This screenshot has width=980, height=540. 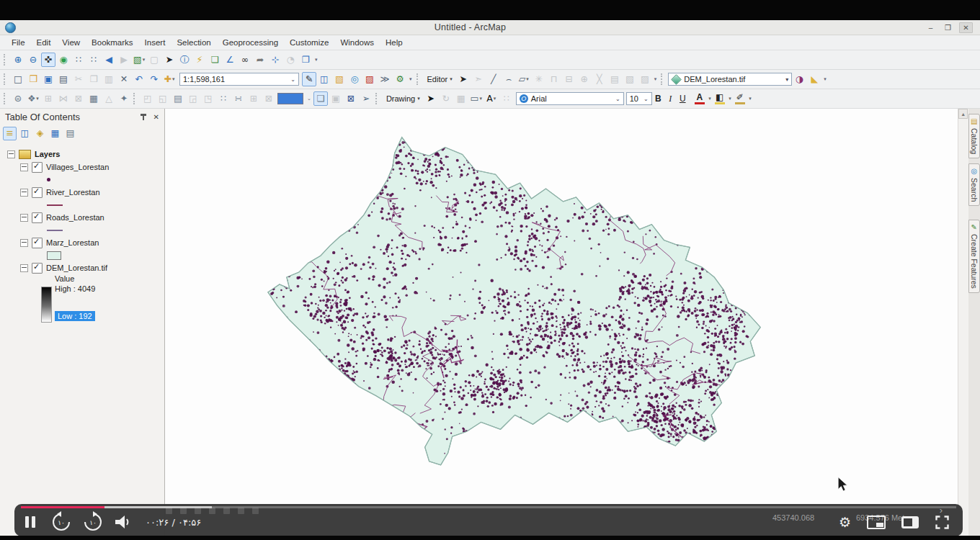 What do you see at coordinates (659, 99) in the screenshot?
I see `bold-button: B` at bounding box center [659, 99].